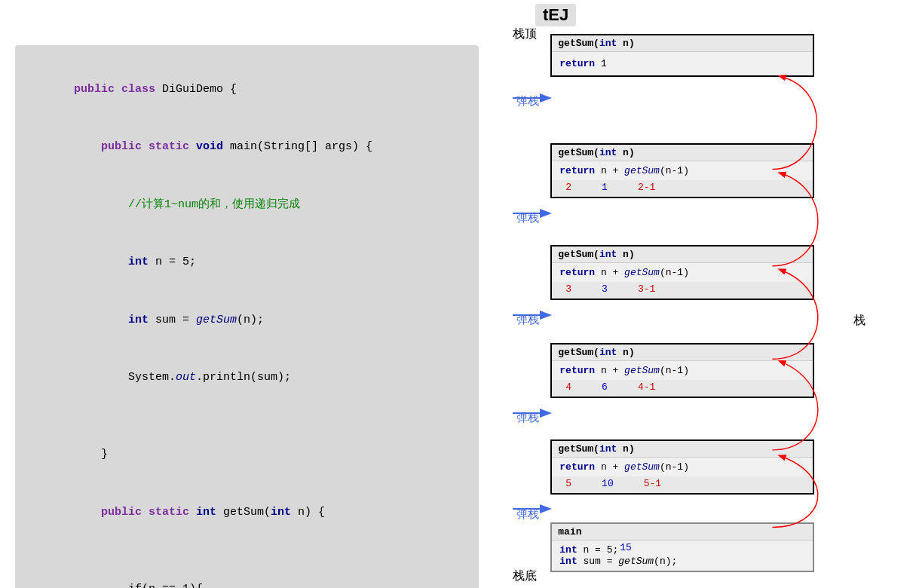 This screenshot has width=913, height=588. I want to click on frame-6-body: int n = 5; int sum = getSum(n); 15, so click(682, 556).